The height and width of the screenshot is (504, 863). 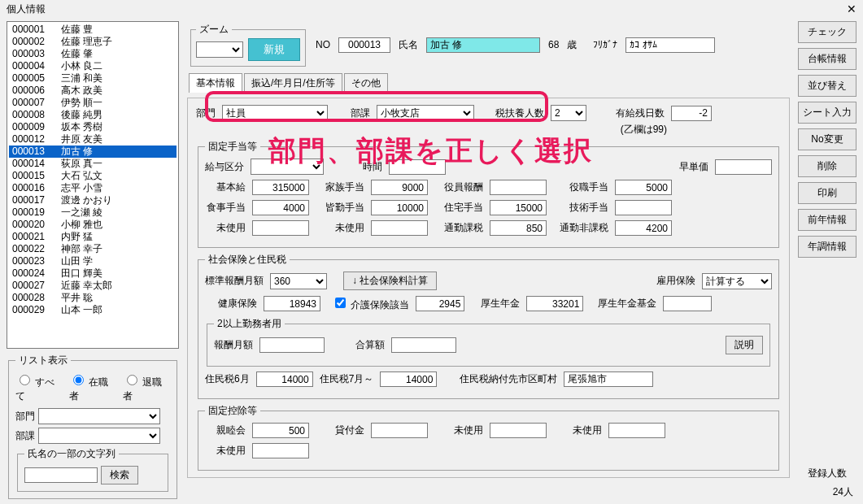 What do you see at coordinates (93, 78) in the screenshot?
I see `list-item: 000005三浦 和美` at bounding box center [93, 78].